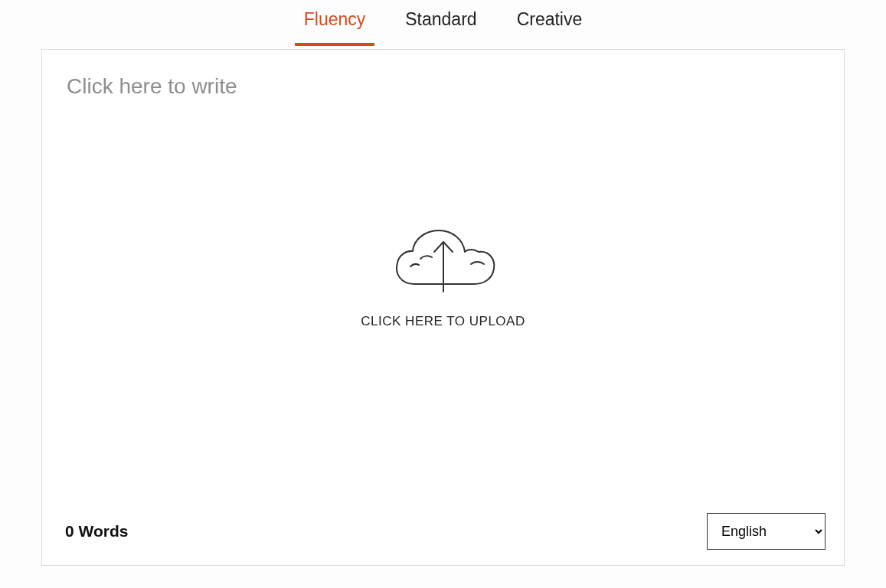 The width and height of the screenshot is (886, 588). Describe the element at coordinates (443, 534) in the screenshot. I see `editor-footer: 0 Words English` at that location.